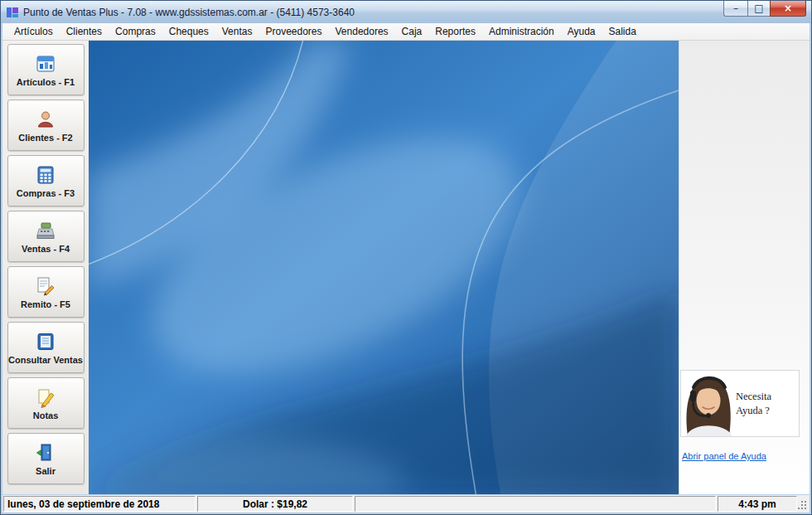 This screenshot has height=515, width=812. I want to click on menu-reportes: Reportes, so click(456, 32).